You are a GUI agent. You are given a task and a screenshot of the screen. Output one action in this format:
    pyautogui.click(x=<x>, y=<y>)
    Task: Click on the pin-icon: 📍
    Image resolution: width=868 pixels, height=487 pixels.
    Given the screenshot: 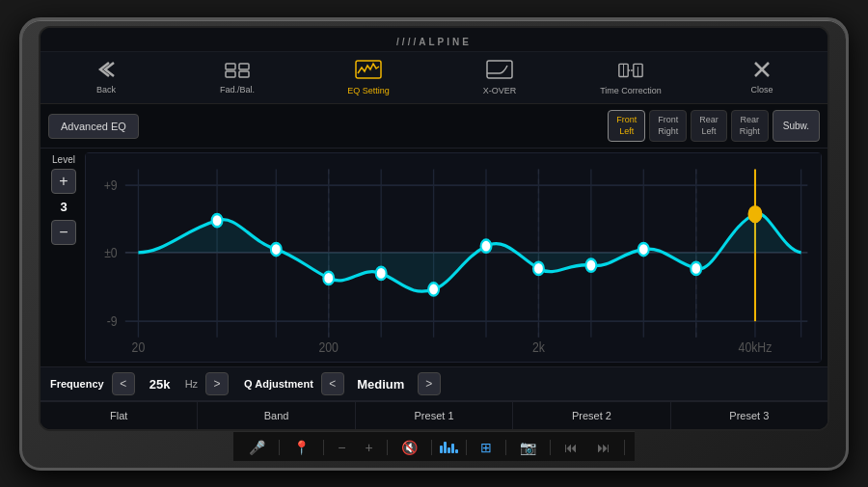 What is the action you would take?
    pyautogui.click(x=301, y=447)
    